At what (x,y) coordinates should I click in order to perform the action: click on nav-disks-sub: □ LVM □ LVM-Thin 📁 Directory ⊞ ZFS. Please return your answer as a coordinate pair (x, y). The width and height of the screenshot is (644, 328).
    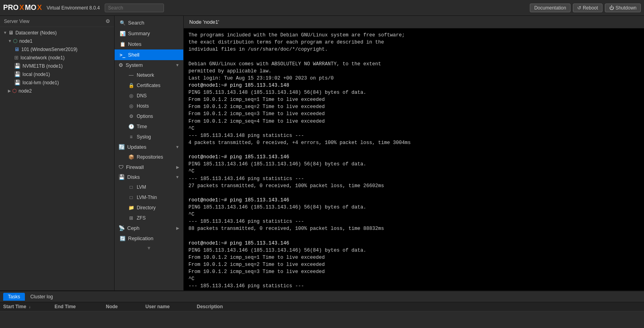
    Looking at the image, I should click on (149, 203).